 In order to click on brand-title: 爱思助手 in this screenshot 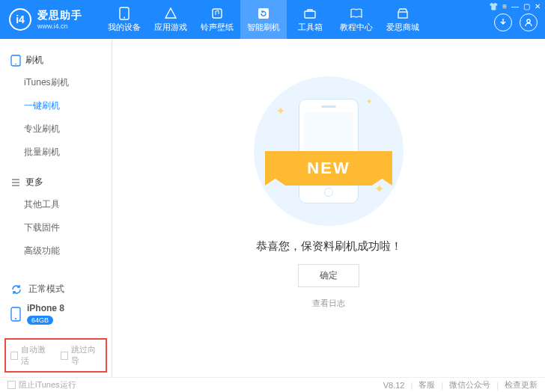, I will do `click(60, 16)`.